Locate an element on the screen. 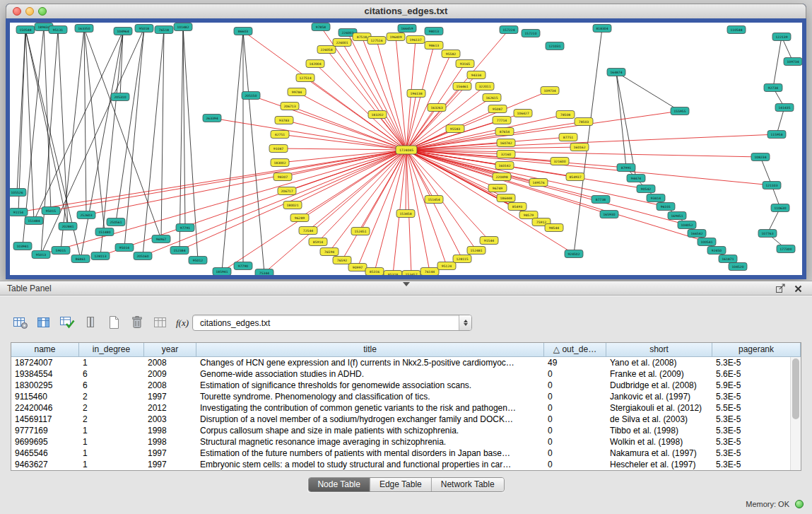  graph-node: 95583 is located at coordinates (455, 129).